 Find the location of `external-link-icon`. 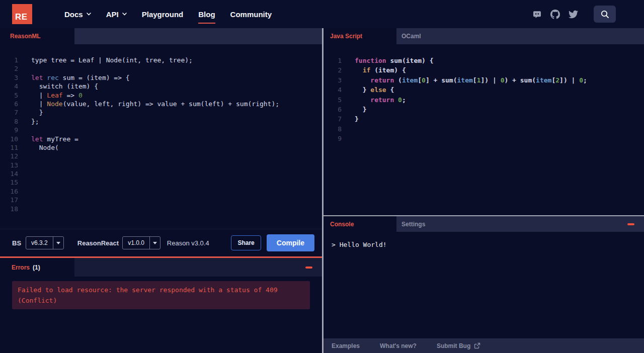

external-link-icon is located at coordinates (477, 346).